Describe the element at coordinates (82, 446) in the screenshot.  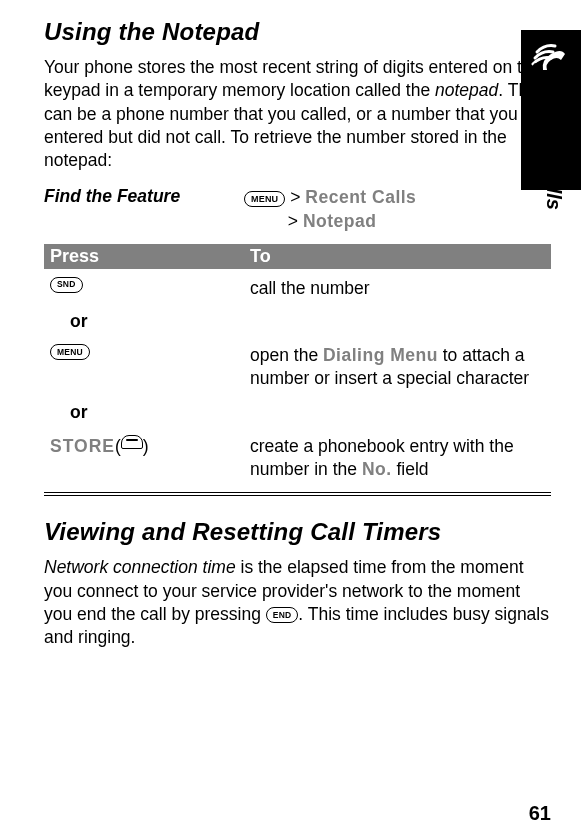
I see `store-label: STORE` at that location.